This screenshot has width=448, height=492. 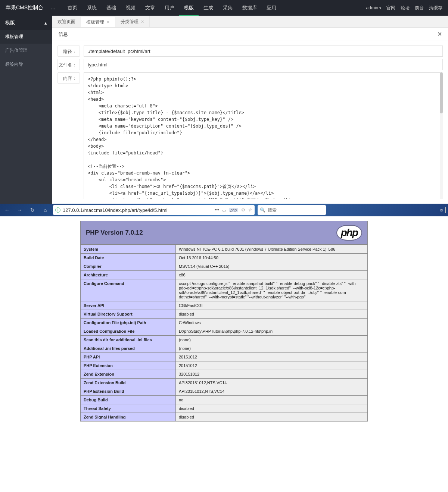 What do you see at coordinates (169, 8) in the screenshot?
I see `topnav-item-5: 用户` at bounding box center [169, 8].